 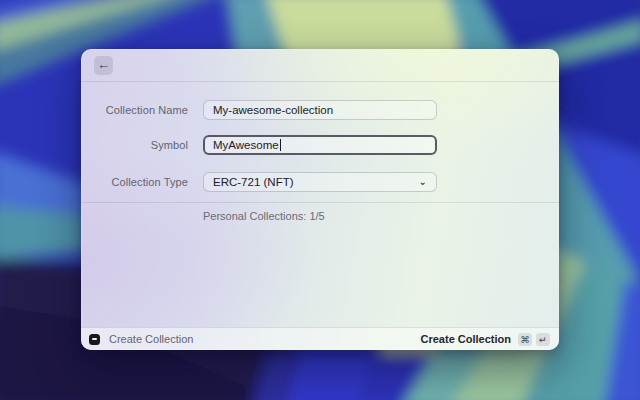 I want to click on primary-action-button: Create Collection ⌘ ↵, so click(x=486, y=340).